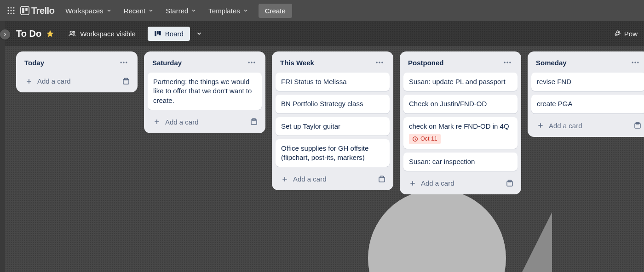  Describe the element at coordinates (139, 11) in the screenshot. I see `nav-recent: Recent` at that location.